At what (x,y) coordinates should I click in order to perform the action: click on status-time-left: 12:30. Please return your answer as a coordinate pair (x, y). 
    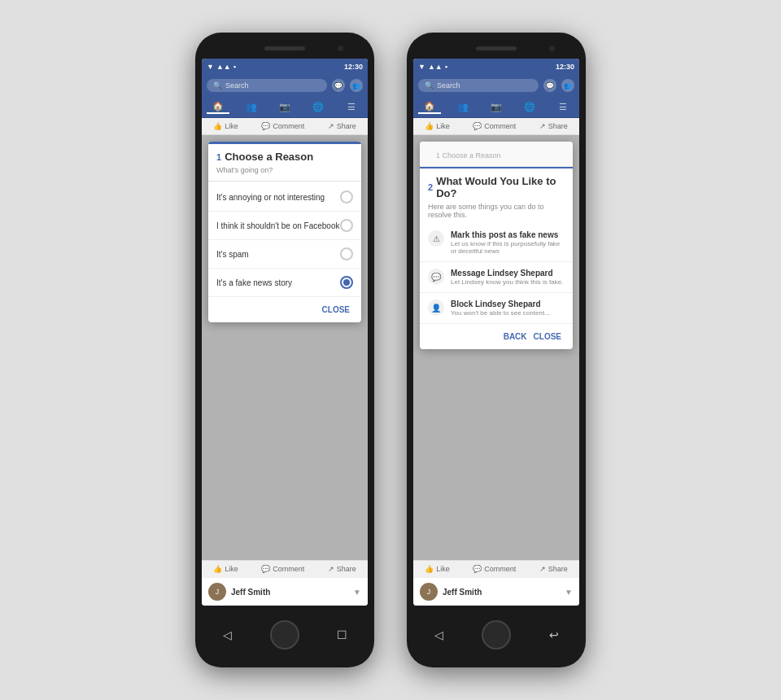
    Looking at the image, I should click on (353, 67).